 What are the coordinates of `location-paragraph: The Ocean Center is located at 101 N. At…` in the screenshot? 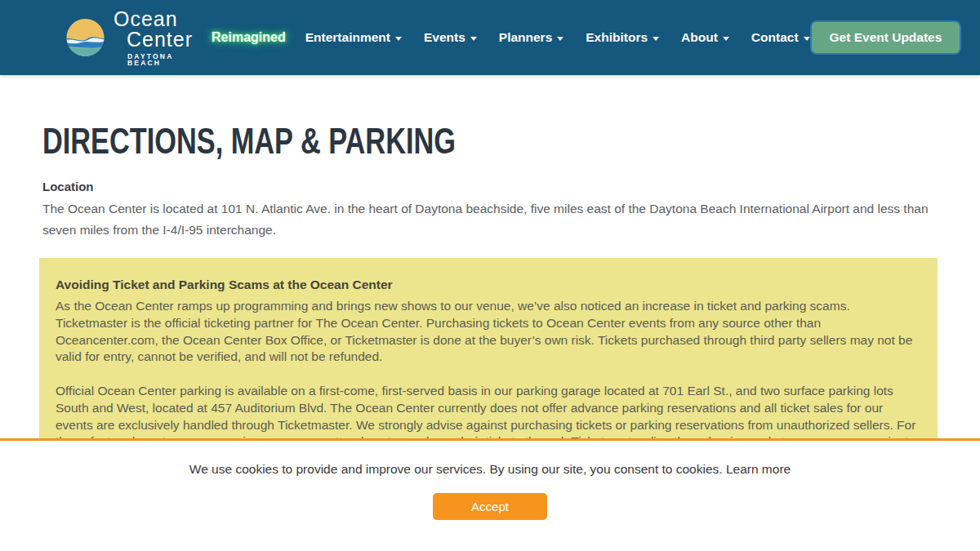 It's located at (490, 219).